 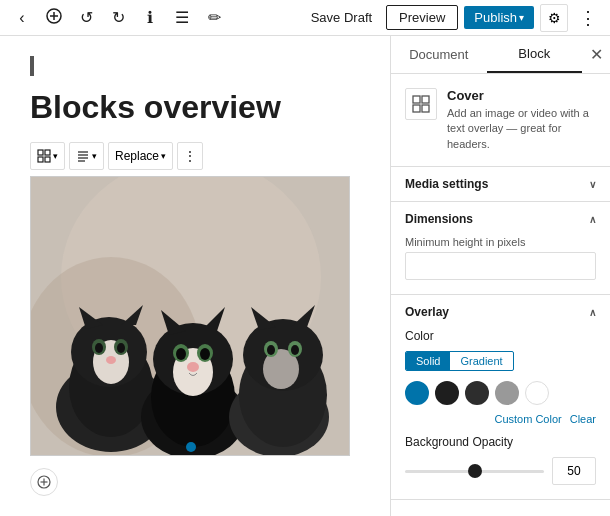 I want to click on solid-tab: Solid, so click(x=428, y=361).